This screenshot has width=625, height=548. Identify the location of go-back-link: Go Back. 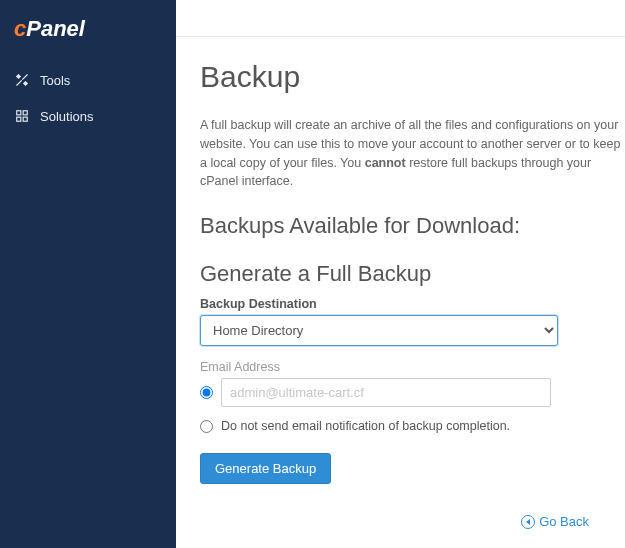
(555, 522).